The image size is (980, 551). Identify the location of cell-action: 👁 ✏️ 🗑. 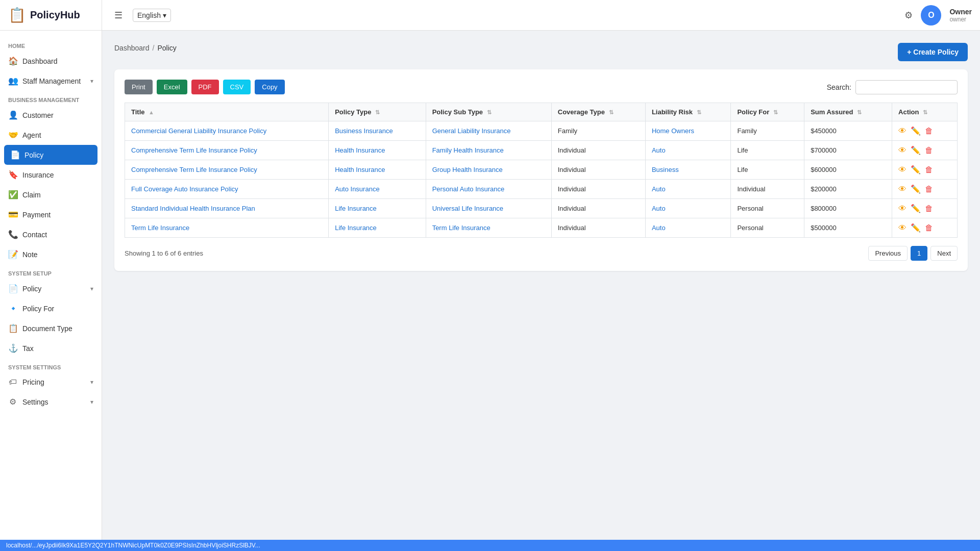
(925, 170).